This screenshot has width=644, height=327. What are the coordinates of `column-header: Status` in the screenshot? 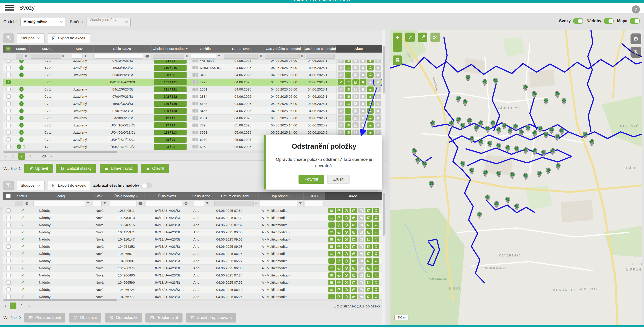 It's located at (22, 49).